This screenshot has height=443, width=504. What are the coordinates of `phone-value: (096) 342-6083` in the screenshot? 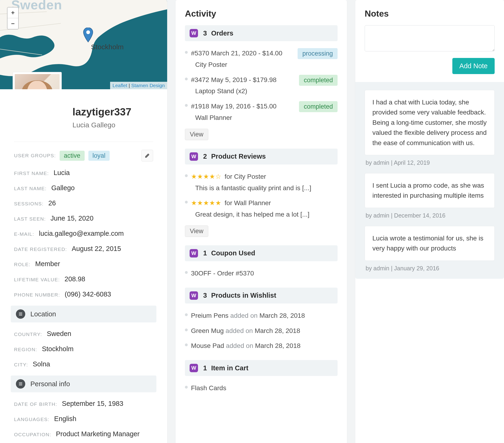 It's located at (88, 294).